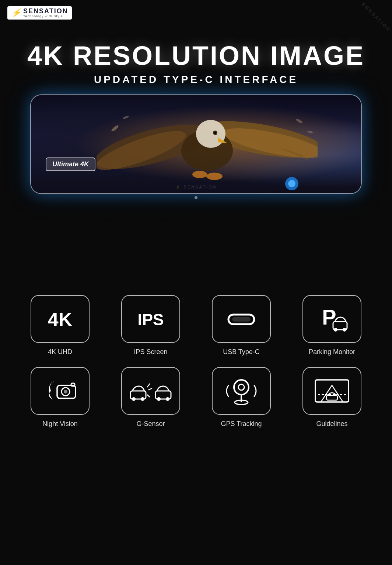 The image size is (392, 565). What do you see at coordinates (196, 80) in the screenshot?
I see `hero-subtitle: UPDATED TYPE-C INTERFACE` at bounding box center [196, 80].